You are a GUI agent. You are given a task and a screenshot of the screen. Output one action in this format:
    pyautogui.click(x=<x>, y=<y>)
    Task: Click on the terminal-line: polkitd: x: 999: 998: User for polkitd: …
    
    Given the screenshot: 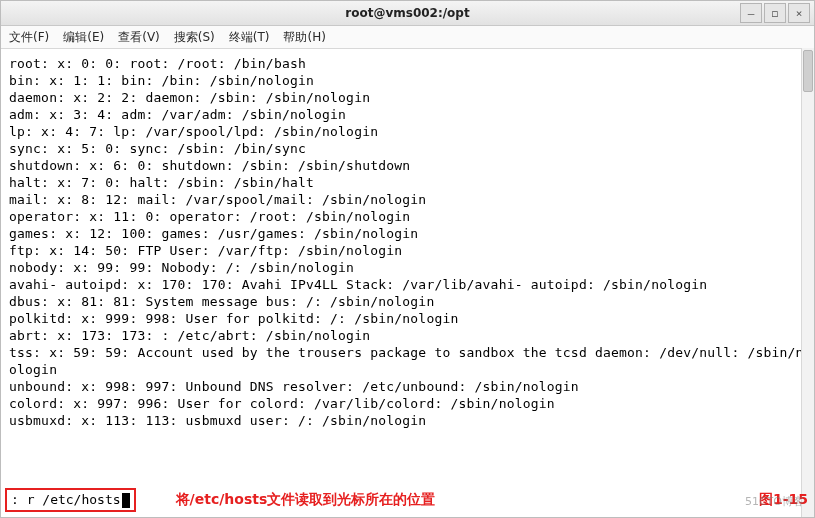 What is the action you would take?
    pyautogui.click(x=408, y=318)
    